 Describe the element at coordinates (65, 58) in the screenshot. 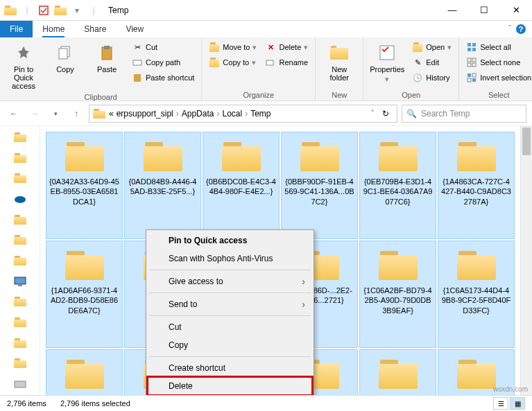

I see `copy-button: Copy` at that location.